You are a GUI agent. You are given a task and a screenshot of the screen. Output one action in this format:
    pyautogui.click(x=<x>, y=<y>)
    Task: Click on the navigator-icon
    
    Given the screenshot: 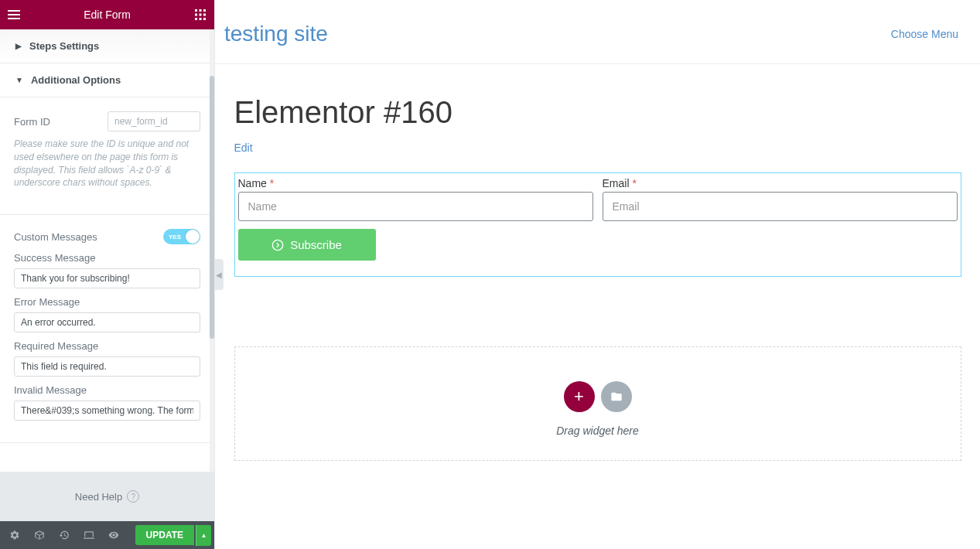 What is the action you would take?
    pyautogui.click(x=39, y=535)
    